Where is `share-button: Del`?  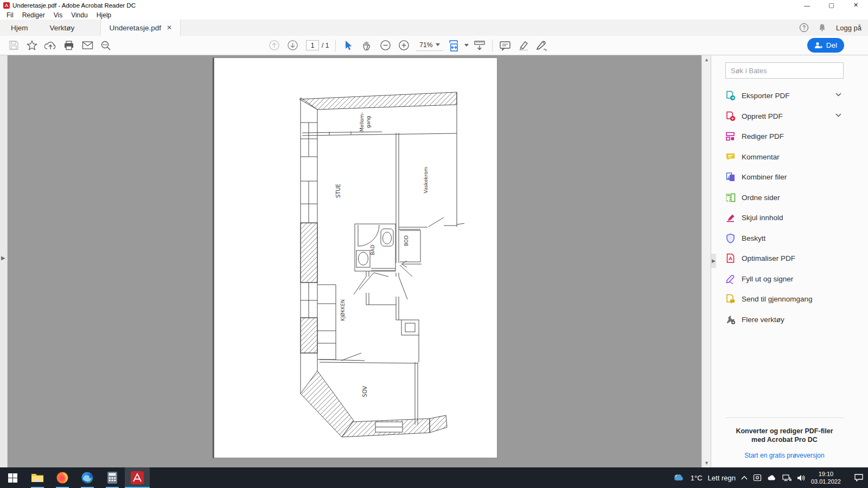
share-button: Del is located at coordinates (826, 46).